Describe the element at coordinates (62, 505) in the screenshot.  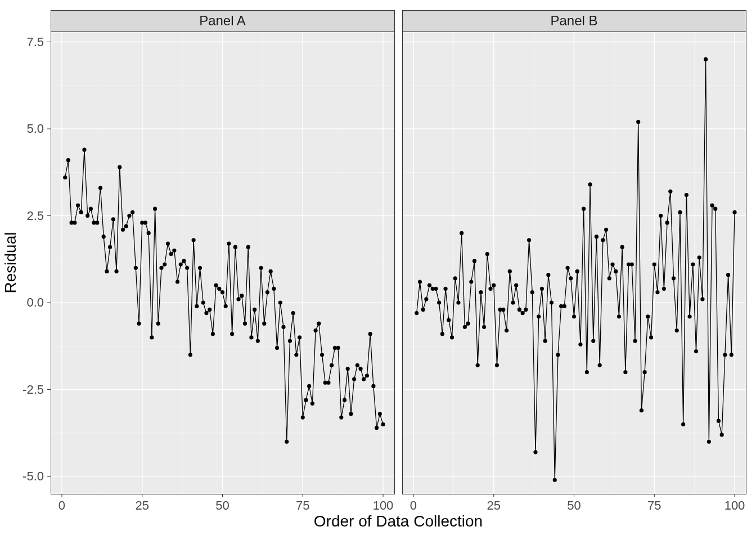
I see `x-tick-label: 0` at that location.